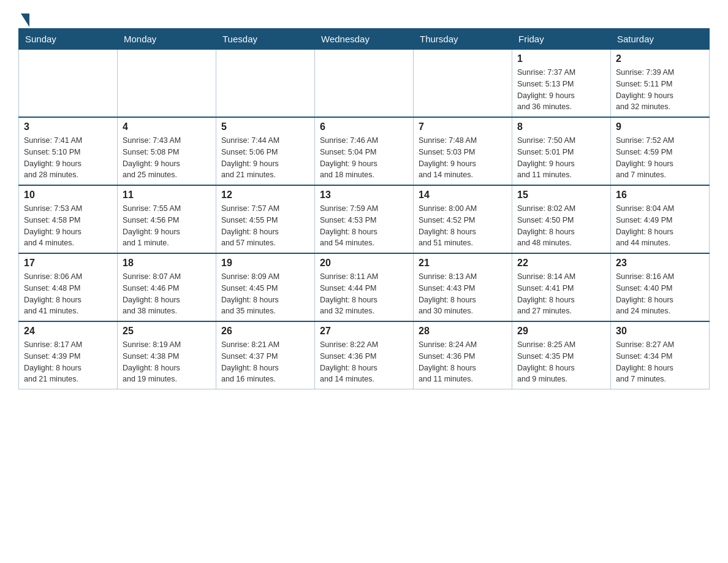 The width and height of the screenshot is (728, 563). Describe the element at coordinates (463, 226) in the screenshot. I see `day-info: Sunrise: 8:00 AMSunset: 4:52 PMDaylight:…` at that location.